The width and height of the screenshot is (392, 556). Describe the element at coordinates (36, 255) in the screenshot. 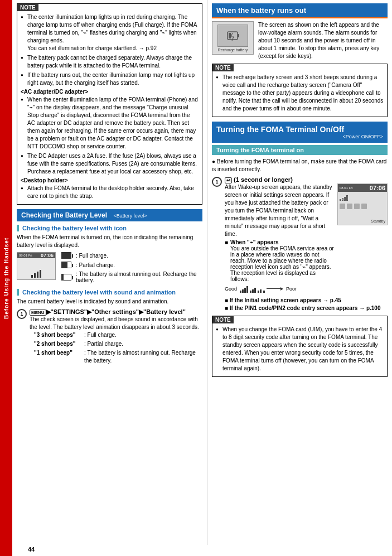

I see `phone-display-header: 08.01 Fri 07:06` at that location.